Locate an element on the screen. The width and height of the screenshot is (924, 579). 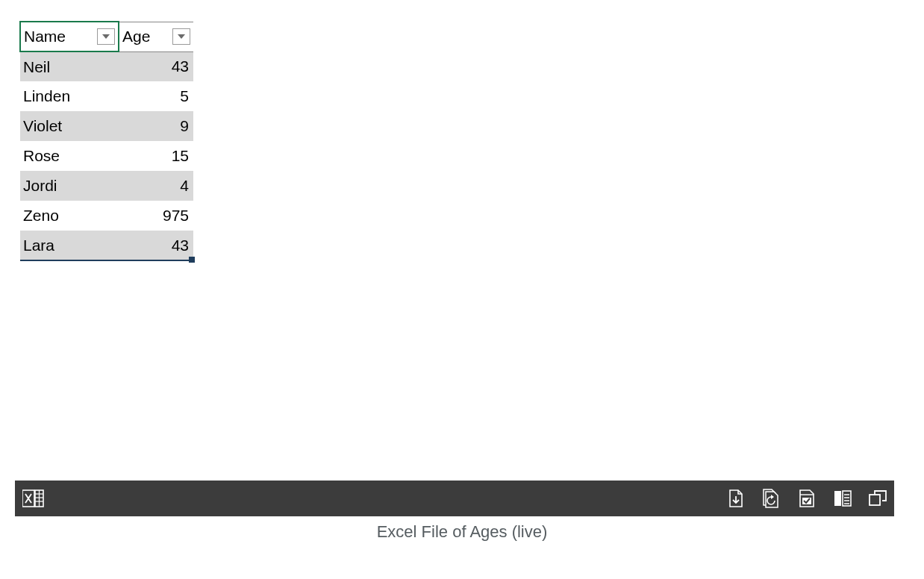
table-row: Violet9 is located at coordinates (107, 126).